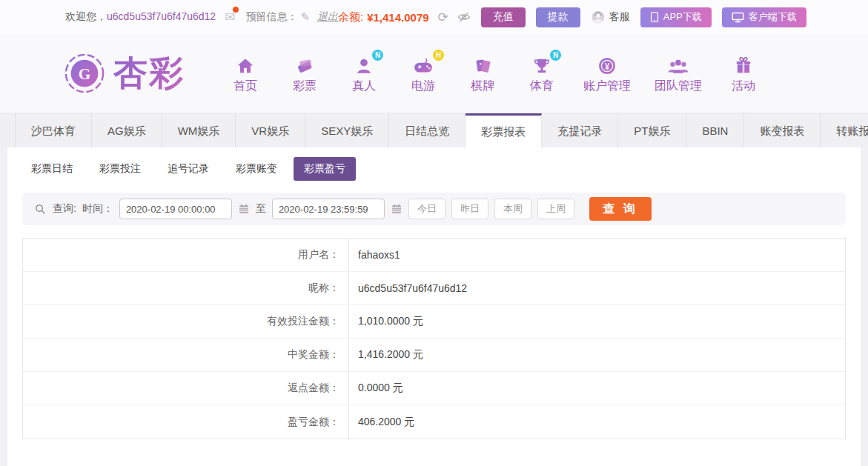 The width and height of the screenshot is (868, 466). Describe the element at coordinates (305, 86) in the screenshot. I see `nav-item-label: 彩票` at that location.